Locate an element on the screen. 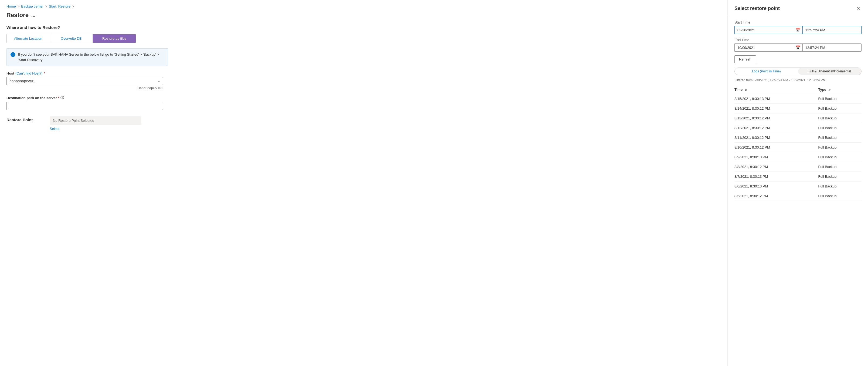 The height and width of the screenshot is (366, 868). info-box: i If you don't see your SAP HANA Server … is located at coordinates (88, 57).